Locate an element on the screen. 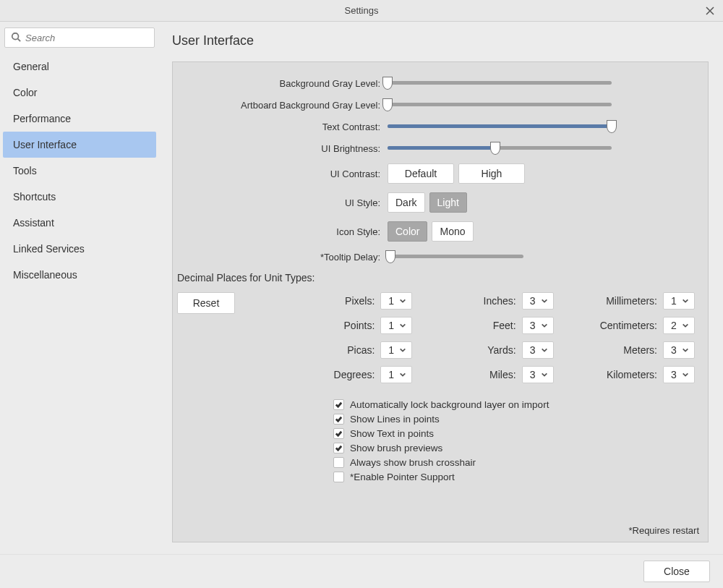  unit-label-picas: Picas: is located at coordinates (361, 350).